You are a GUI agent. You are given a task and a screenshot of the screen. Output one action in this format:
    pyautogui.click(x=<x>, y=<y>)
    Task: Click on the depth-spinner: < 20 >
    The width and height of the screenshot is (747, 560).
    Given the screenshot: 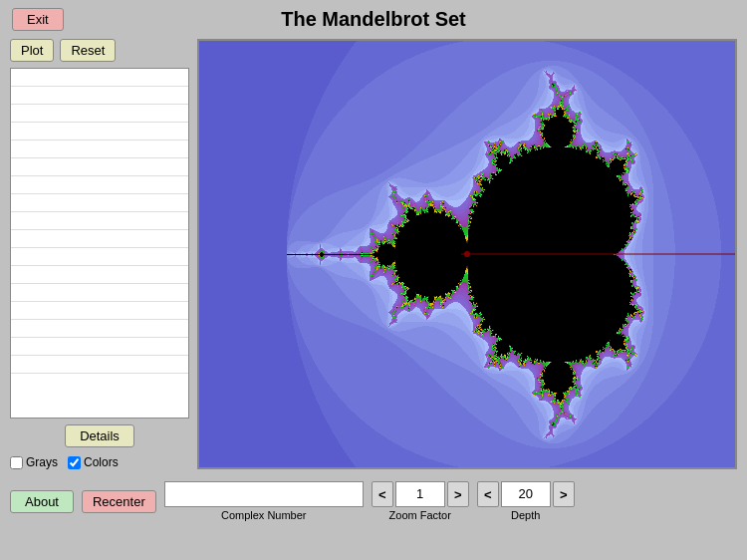 What is the action you would take?
    pyautogui.click(x=526, y=494)
    